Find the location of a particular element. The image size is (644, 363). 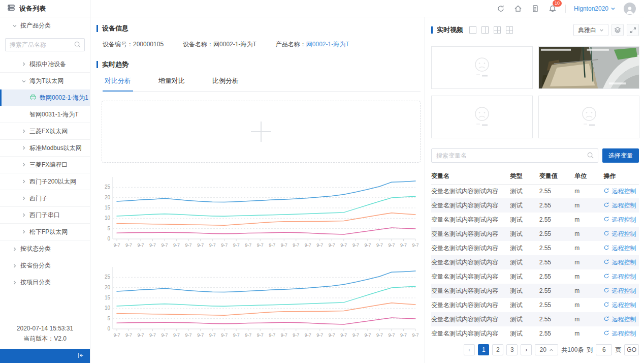

trend-tab: 比例分析 is located at coordinates (226, 83).